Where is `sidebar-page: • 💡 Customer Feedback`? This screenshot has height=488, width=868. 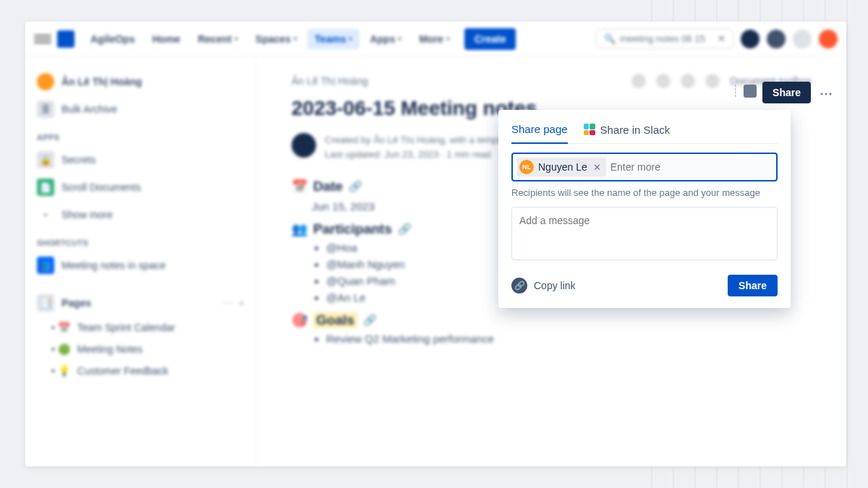 sidebar-page: • 💡 Customer Feedback is located at coordinates (140, 371).